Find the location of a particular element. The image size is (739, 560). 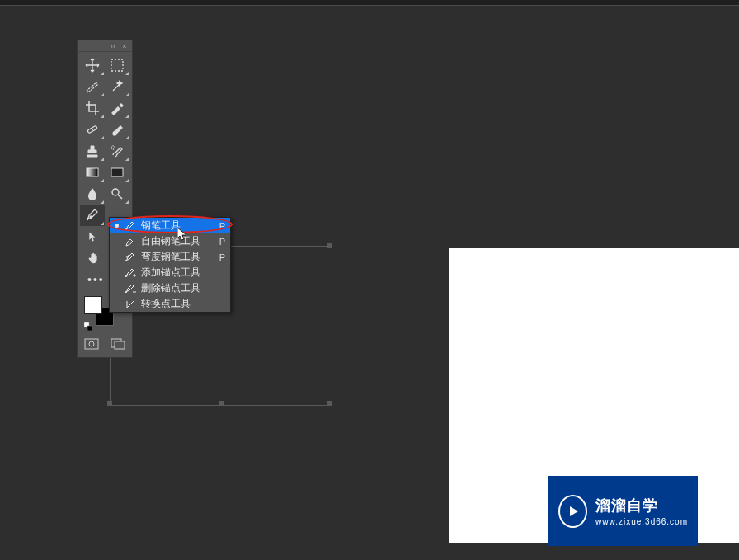

screen-mode-row is located at coordinates (105, 345).